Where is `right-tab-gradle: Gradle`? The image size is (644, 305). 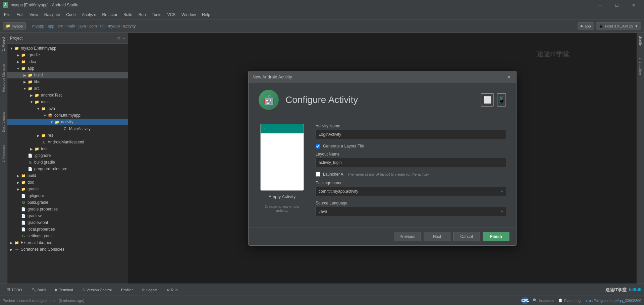
right-tab-gradle: Gradle is located at coordinates (641, 41).